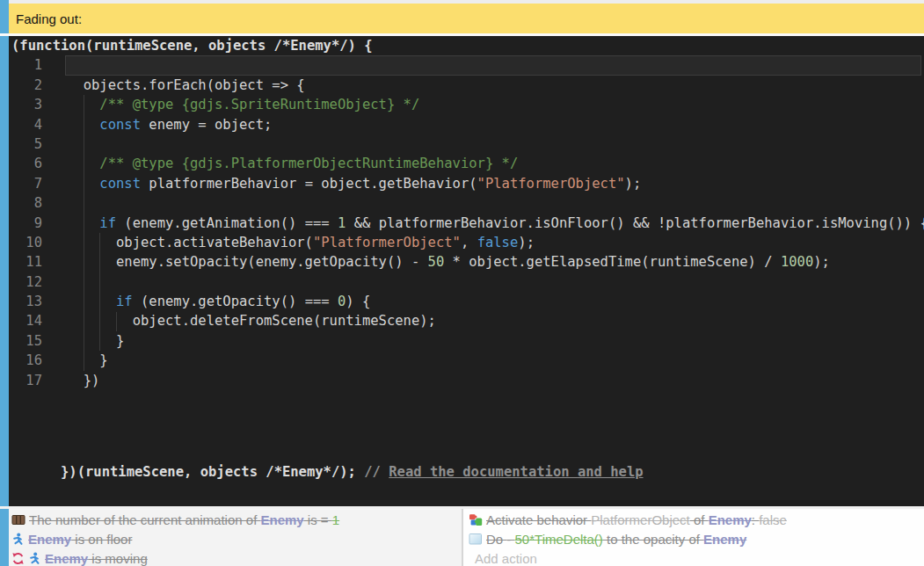 Image resolution: width=924 pixels, height=566 pixels. What do you see at coordinates (25, 282) in the screenshot?
I see `line-number: 12` at bounding box center [25, 282].